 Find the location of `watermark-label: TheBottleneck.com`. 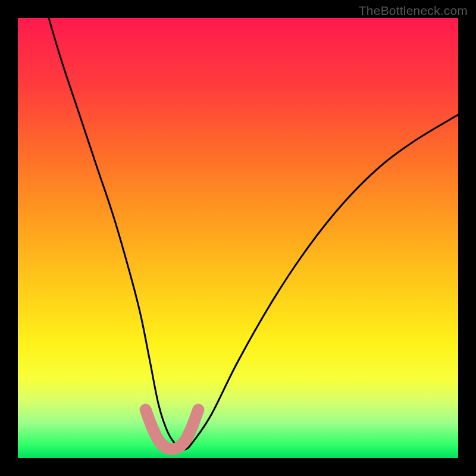

watermark-label: TheBottleneck.com is located at coordinates (413, 11).